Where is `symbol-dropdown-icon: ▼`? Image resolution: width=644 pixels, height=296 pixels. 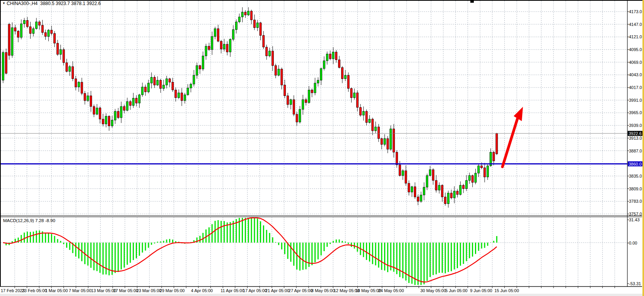
symbol-dropdown-icon: ▼ is located at coordinates (4, 3).